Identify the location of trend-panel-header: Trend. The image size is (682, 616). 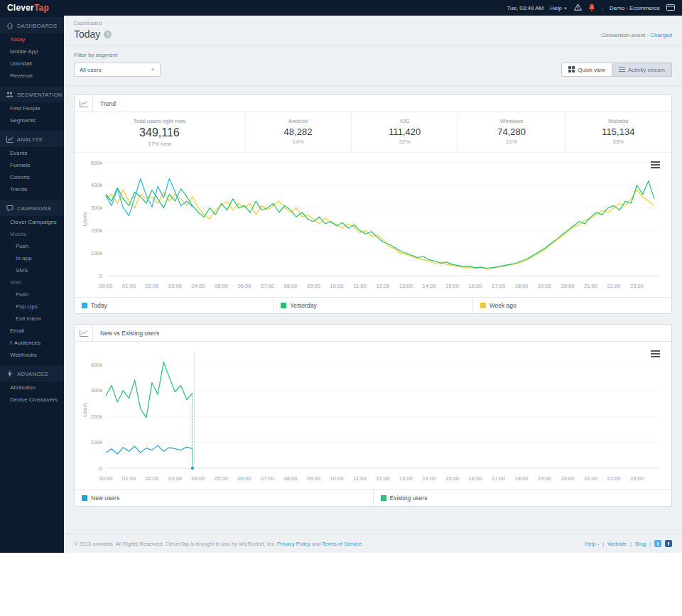
(373, 104).